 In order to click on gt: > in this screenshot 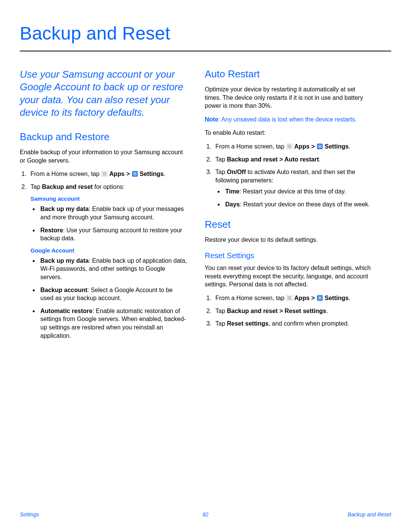, I will do `click(128, 174)`.